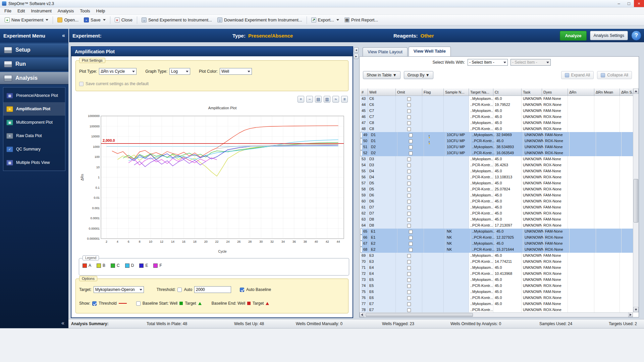  Describe the element at coordinates (63, 323) in the screenshot. I see `sidebar-bottom-collapse-icon: «` at that location.